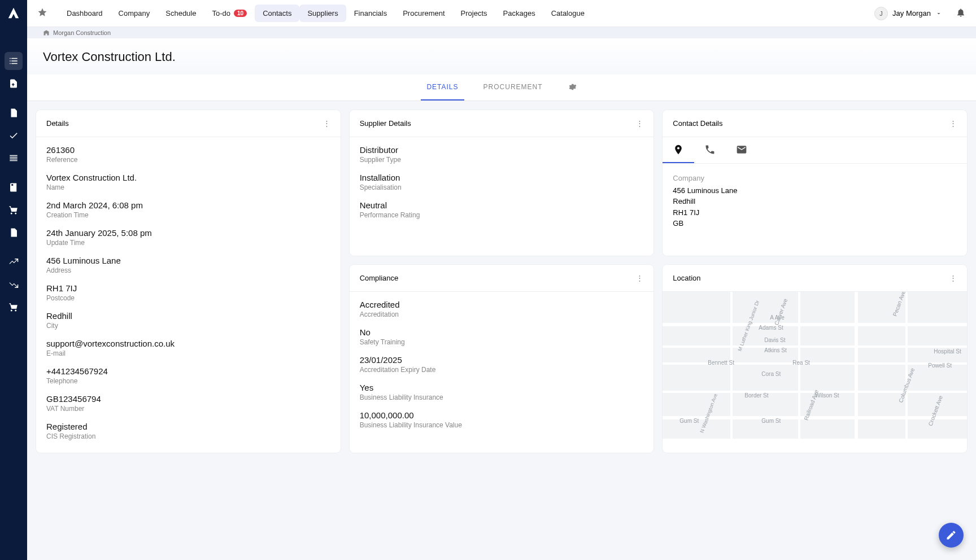 This screenshot has height=560, width=976. Describe the element at coordinates (572, 87) in the screenshot. I see `gear-icon` at that location.